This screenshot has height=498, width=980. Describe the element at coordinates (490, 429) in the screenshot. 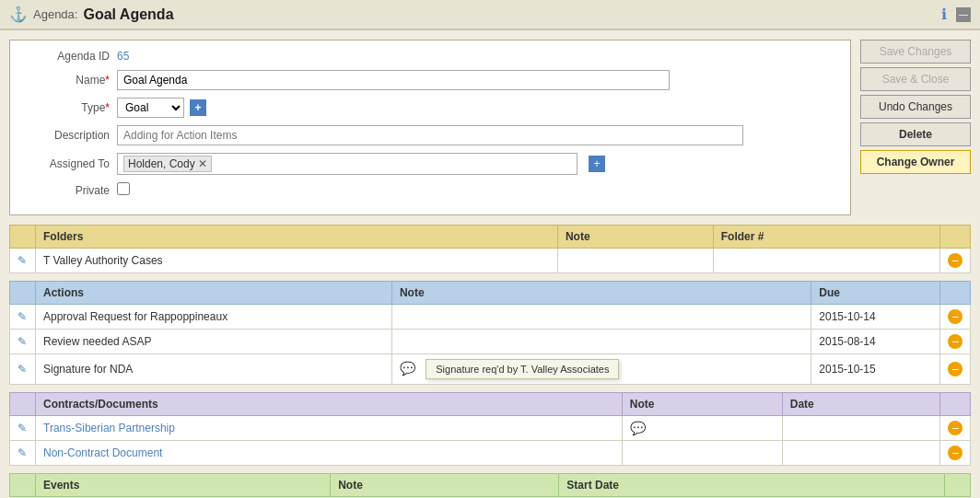

I see `table-row: ✎ Trans-Siberian Partnership 💬 −` at that location.